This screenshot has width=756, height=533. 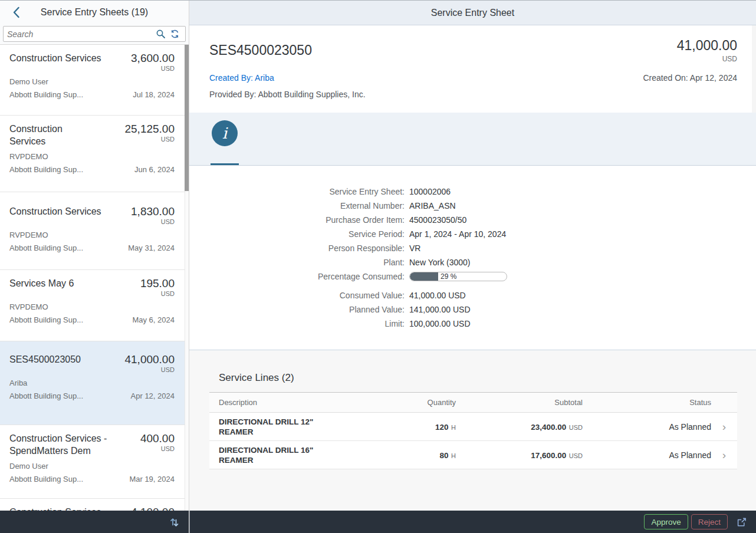 What do you see at coordinates (519, 402) in the screenshot?
I see `column-header-subtotal: Subtotal` at bounding box center [519, 402].